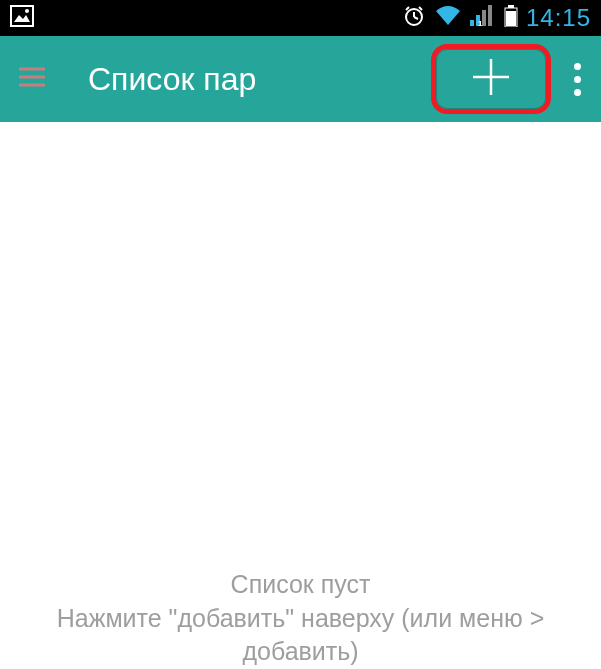 The height and width of the screenshot is (669, 601). Describe the element at coordinates (511, 18) in the screenshot. I see `battery-icon` at that location.